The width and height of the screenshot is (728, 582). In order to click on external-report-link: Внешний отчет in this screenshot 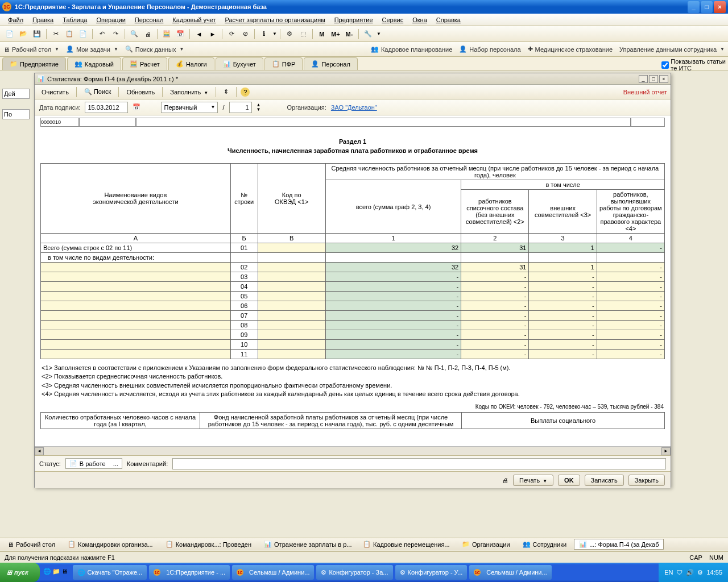, I will do `click(645, 92)`.